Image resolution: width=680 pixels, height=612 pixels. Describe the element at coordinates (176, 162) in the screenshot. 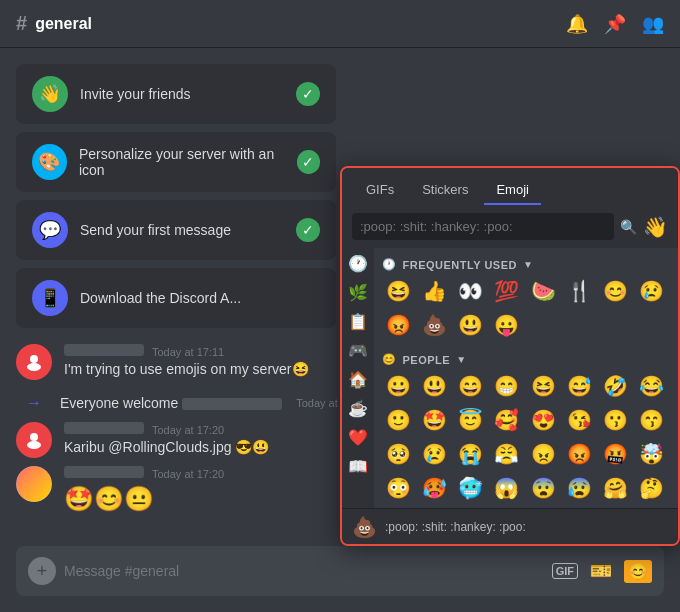

I see `checklist-item-personalize: 🎨 Personalize your server with an icon ✓` at that location.